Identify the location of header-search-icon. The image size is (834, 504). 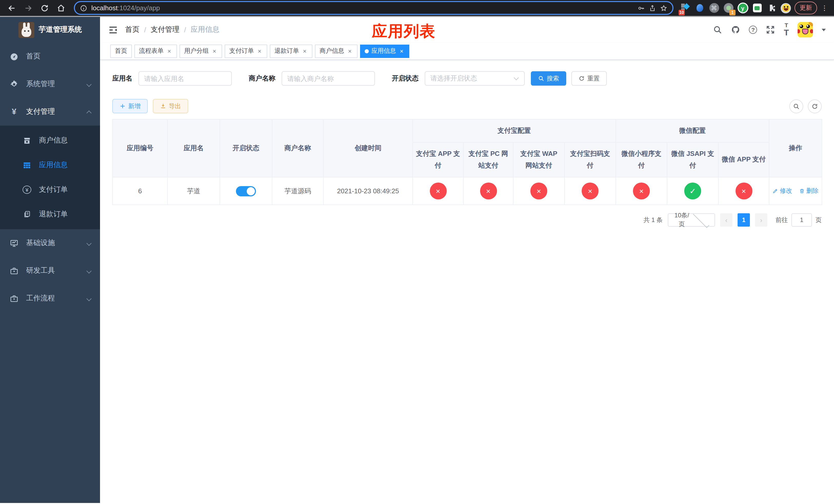
(718, 30).